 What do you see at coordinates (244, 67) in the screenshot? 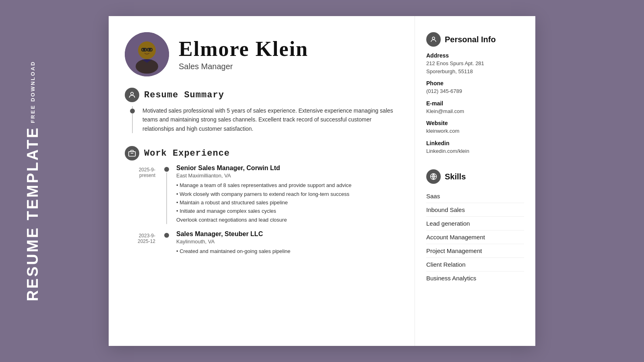
I see `candidate-title: Sales Manager` at bounding box center [244, 67].